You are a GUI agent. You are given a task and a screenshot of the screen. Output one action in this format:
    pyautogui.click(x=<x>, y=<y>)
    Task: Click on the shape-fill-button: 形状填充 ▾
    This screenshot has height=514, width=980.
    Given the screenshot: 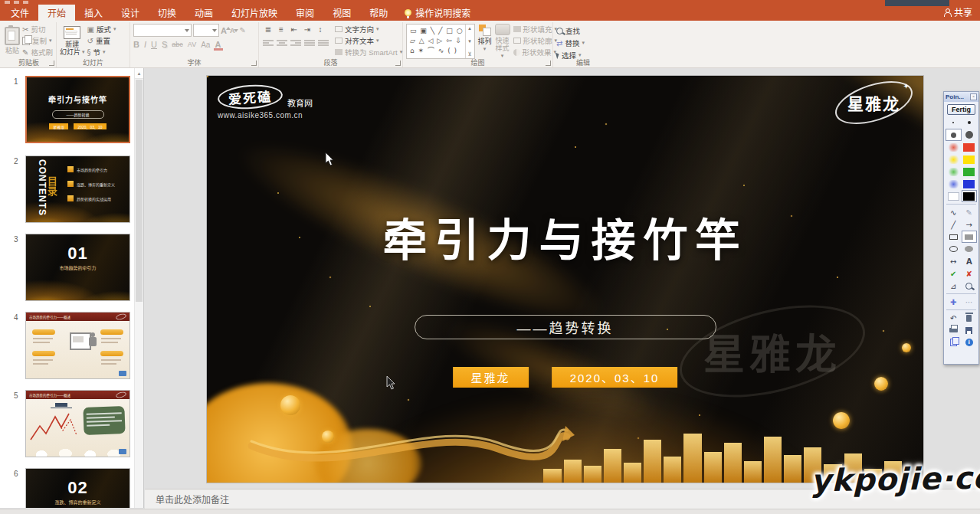 What is the action you would take?
    pyautogui.click(x=536, y=29)
    